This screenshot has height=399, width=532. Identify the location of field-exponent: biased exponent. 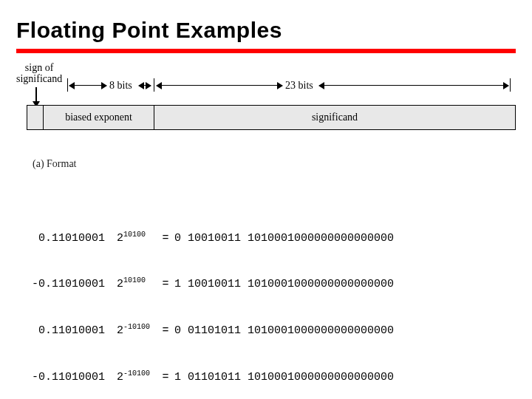
(99, 117).